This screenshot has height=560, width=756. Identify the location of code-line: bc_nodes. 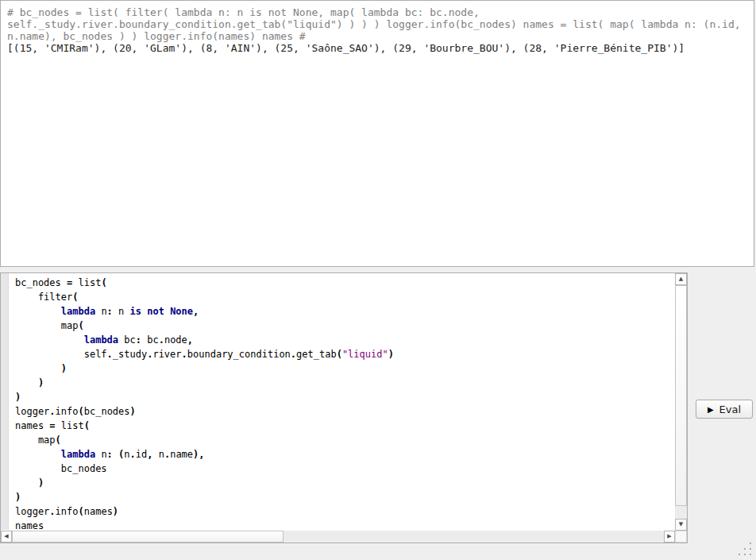
(345, 469).